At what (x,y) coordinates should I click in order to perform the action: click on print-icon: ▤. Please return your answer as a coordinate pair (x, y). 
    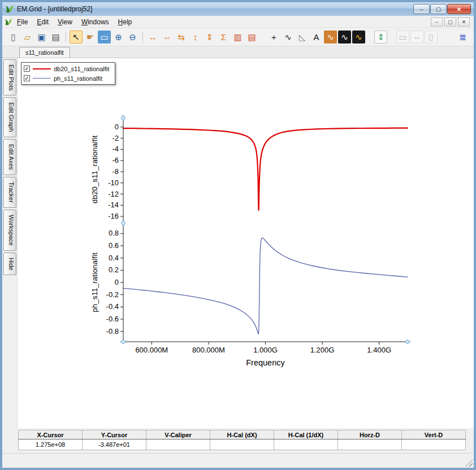
    Looking at the image, I should click on (55, 37).